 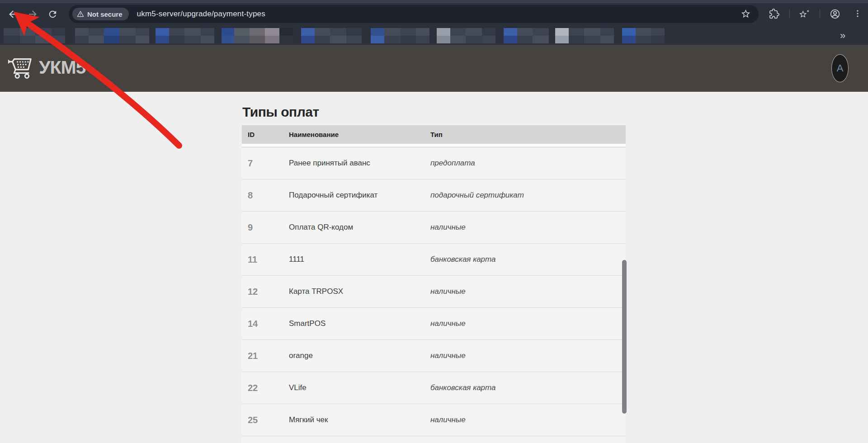 I want to click on table-header-gap, so click(x=434, y=146).